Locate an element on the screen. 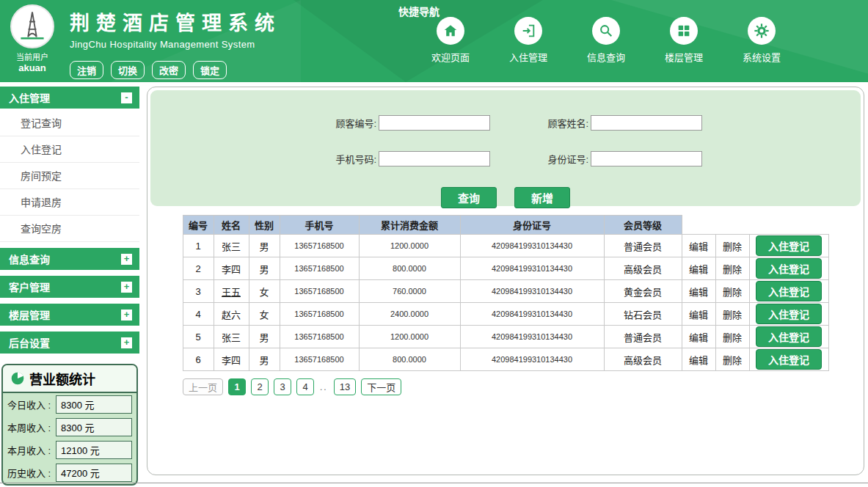  page-button-13: 13 is located at coordinates (345, 387).